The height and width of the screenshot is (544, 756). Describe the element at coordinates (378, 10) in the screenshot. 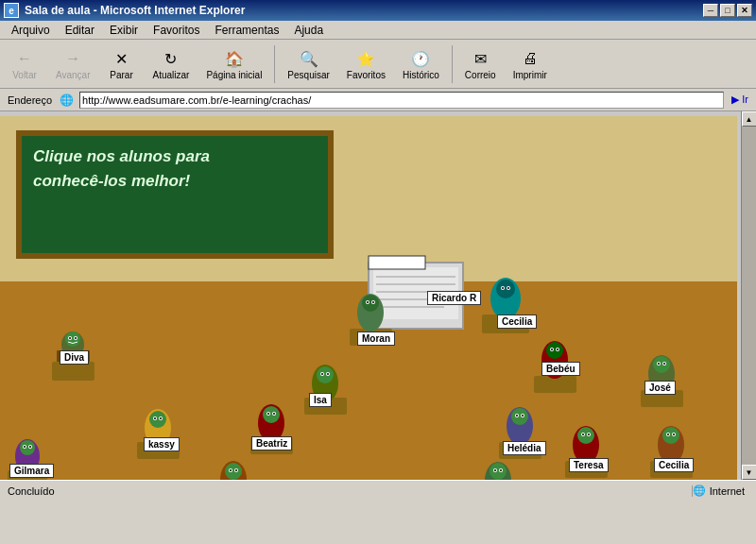

I see `title-bar: e Sala de aula - Microsoft Internet Expl…` at that location.